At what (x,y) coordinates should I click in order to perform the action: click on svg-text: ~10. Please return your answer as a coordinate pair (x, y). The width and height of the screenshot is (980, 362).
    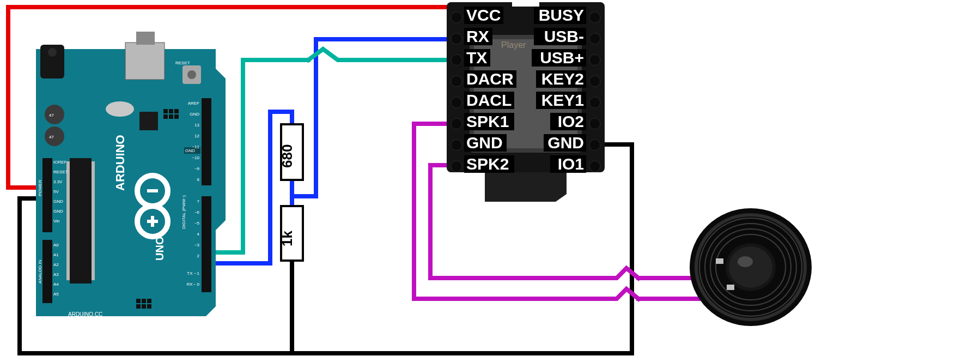
    Looking at the image, I should click on (196, 158).